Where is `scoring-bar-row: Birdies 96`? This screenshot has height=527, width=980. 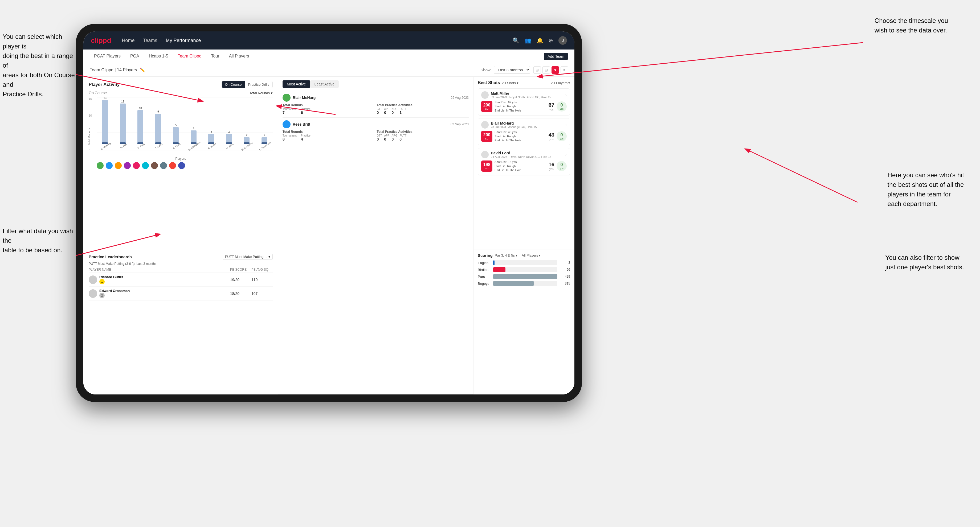 scoring-bar-row: Birdies 96 is located at coordinates (524, 270).